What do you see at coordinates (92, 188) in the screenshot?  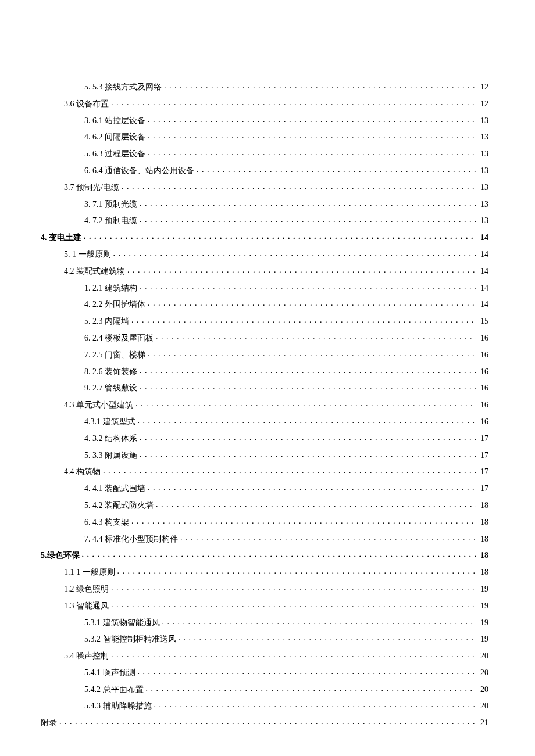 I see `toc-label: 3.7 预制光/电缆` at bounding box center [92, 188].